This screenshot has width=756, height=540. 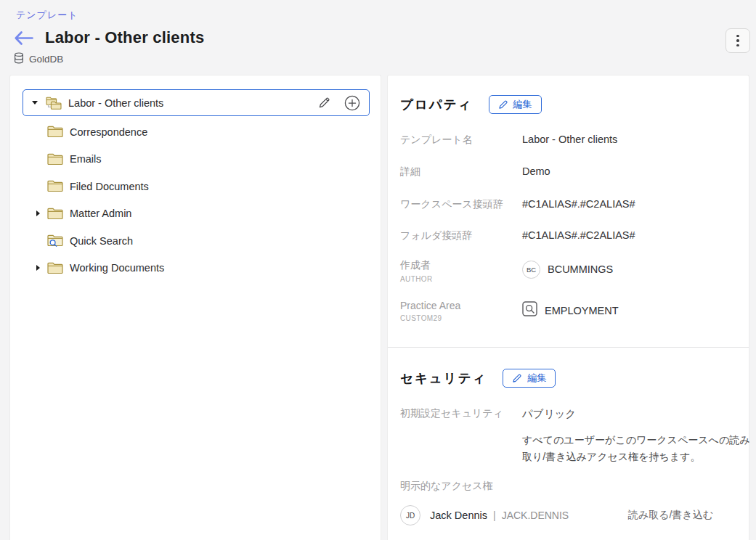 What do you see at coordinates (532, 270) in the screenshot?
I see `avatar: BC` at bounding box center [532, 270].